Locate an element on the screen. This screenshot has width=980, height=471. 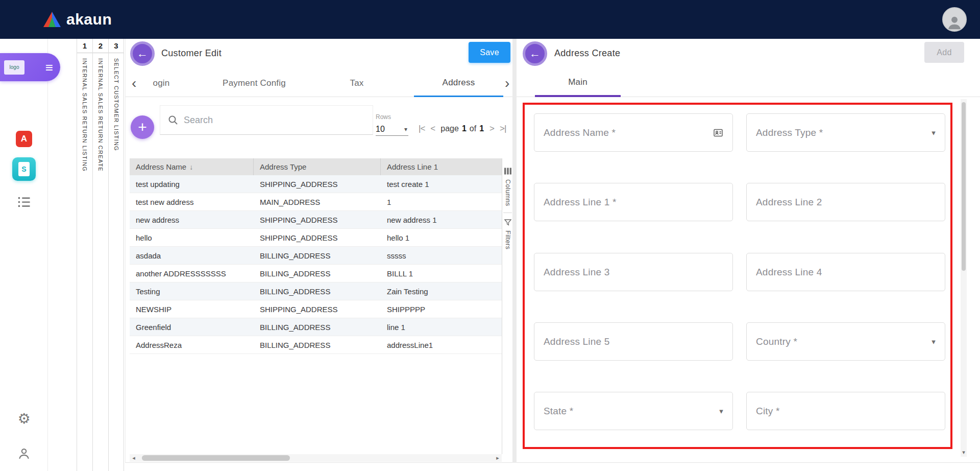
table-header: Address Name ↓ Address Type Address Line… is located at coordinates (315, 167).